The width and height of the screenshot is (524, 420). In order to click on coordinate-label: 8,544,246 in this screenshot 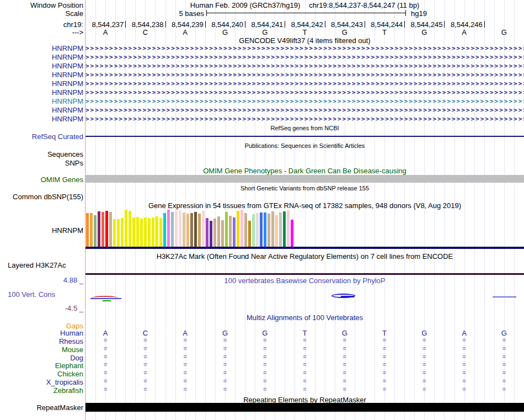, I will do `click(463, 24)`.